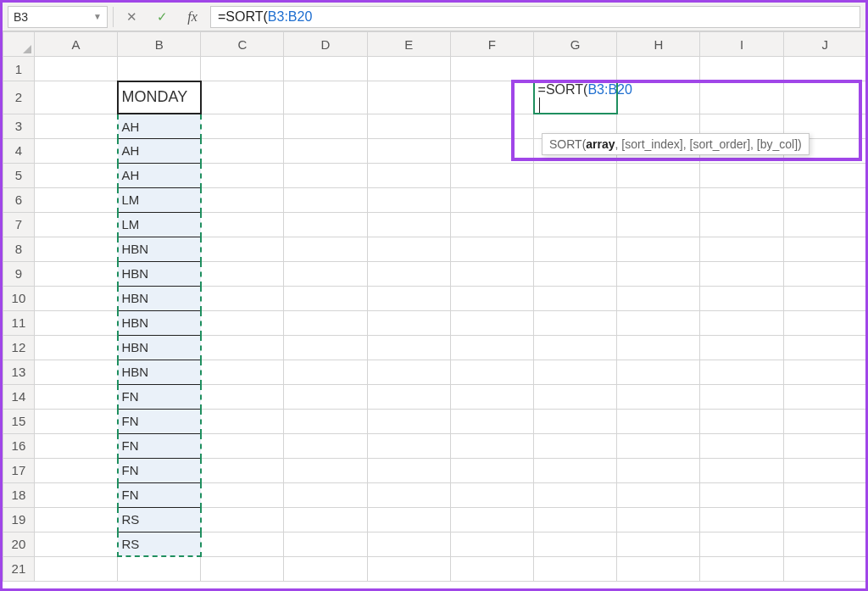  What do you see at coordinates (19, 470) in the screenshot?
I see `row-header: 17` at bounding box center [19, 470].